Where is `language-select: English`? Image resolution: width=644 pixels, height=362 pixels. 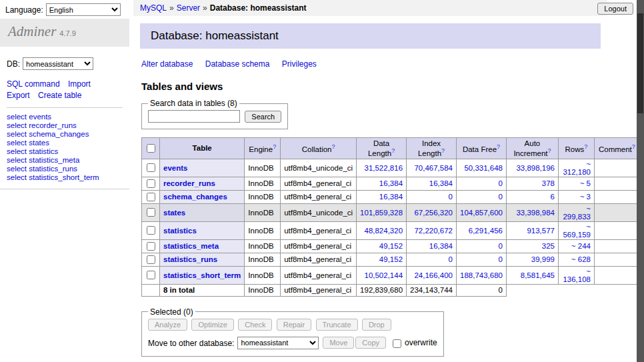
language-select: English is located at coordinates (83, 9).